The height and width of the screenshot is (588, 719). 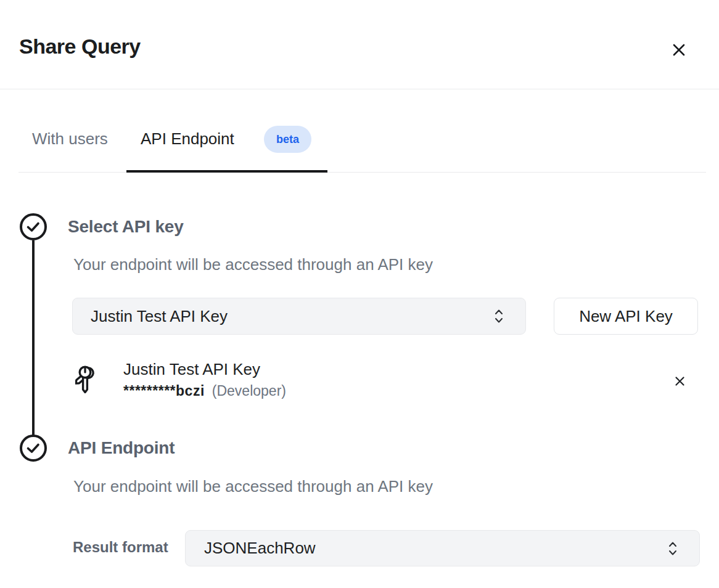 I want to click on api-keys-icon, so click(x=89, y=381).